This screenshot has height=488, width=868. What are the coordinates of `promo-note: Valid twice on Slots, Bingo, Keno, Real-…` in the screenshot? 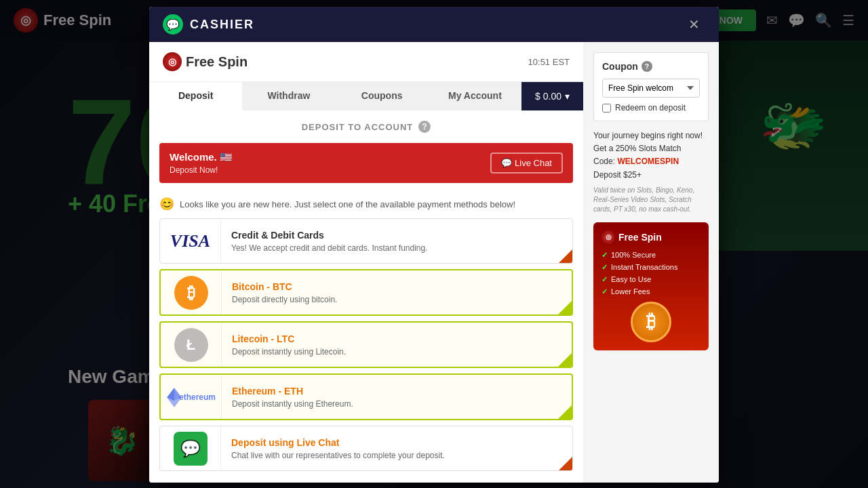 It's located at (651, 200).